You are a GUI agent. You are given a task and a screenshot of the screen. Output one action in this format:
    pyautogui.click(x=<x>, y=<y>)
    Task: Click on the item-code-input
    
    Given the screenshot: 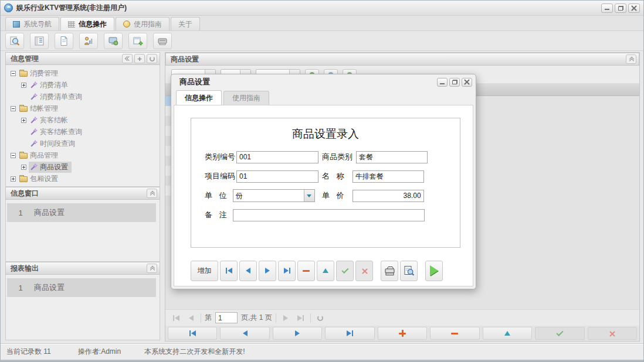 What is the action you would take?
    pyautogui.click(x=277, y=177)
    